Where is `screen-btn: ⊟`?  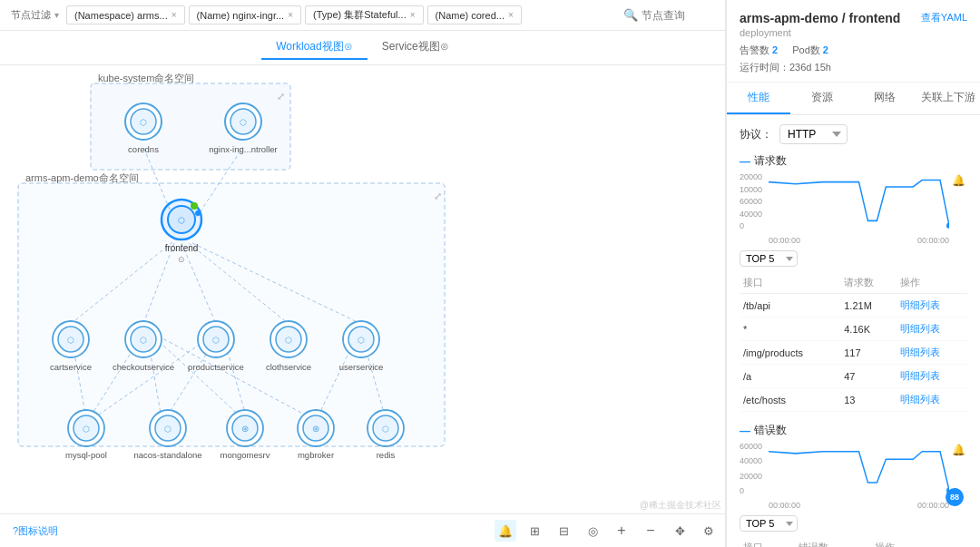 screen-btn: ⊟ is located at coordinates (564, 531).